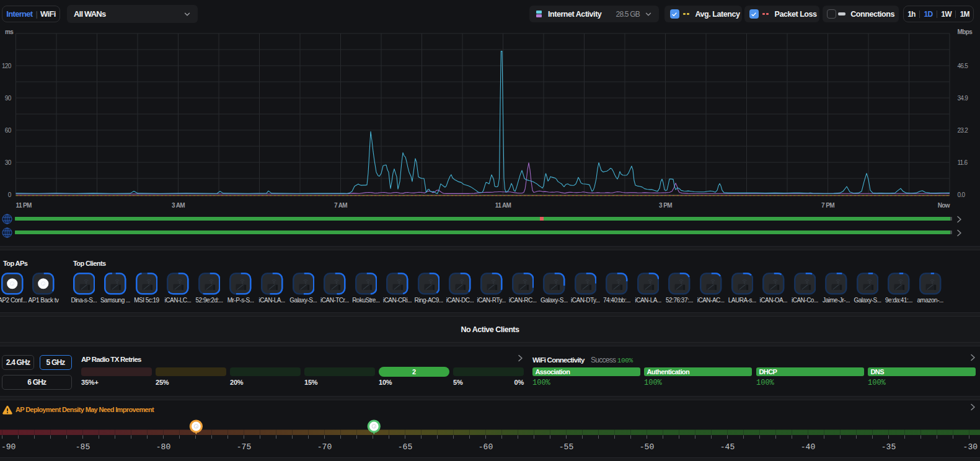  Describe the element at coordinates (341, 206) in the screenshot. I see `svg-text: 7 AM` at that location.